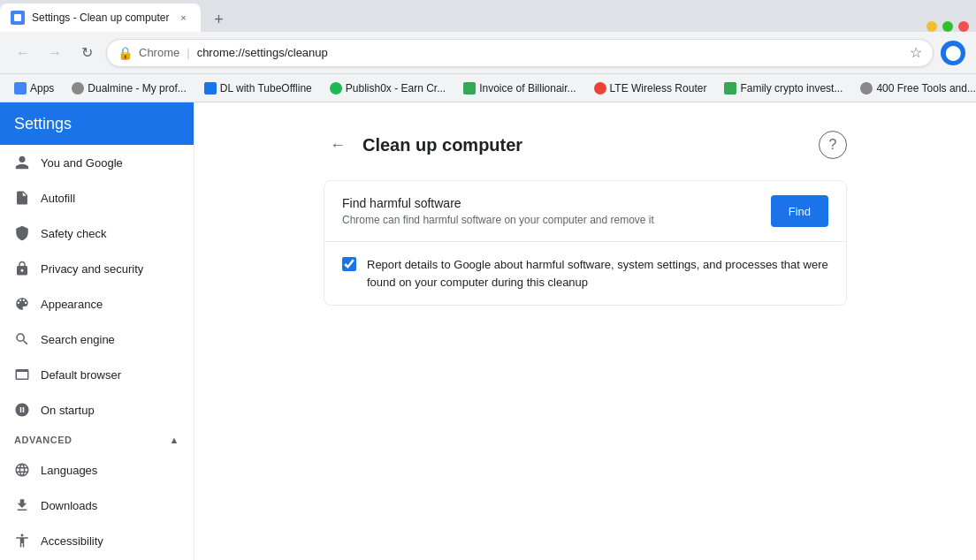 This screenshot has height=560, width=976. I want to click on sidebar-item-appearance: Appearance, so click(97, 304).